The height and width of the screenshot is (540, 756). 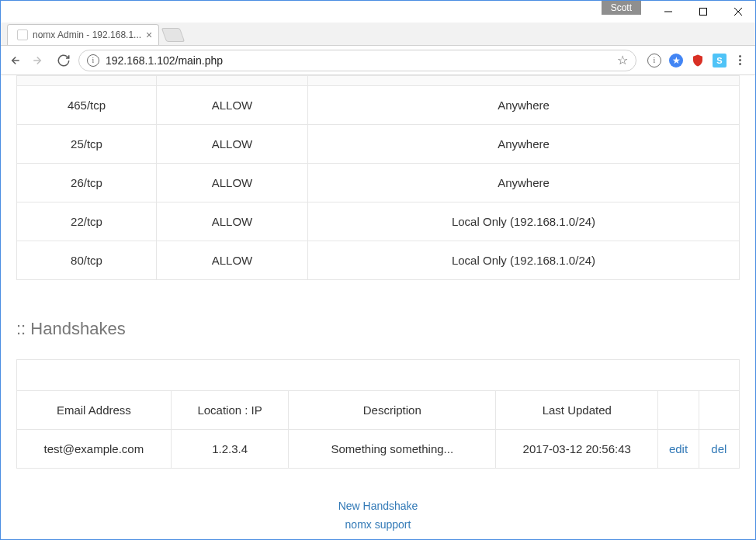 I want to click on hs-desc: Something something..., so click(x=393, y=449).